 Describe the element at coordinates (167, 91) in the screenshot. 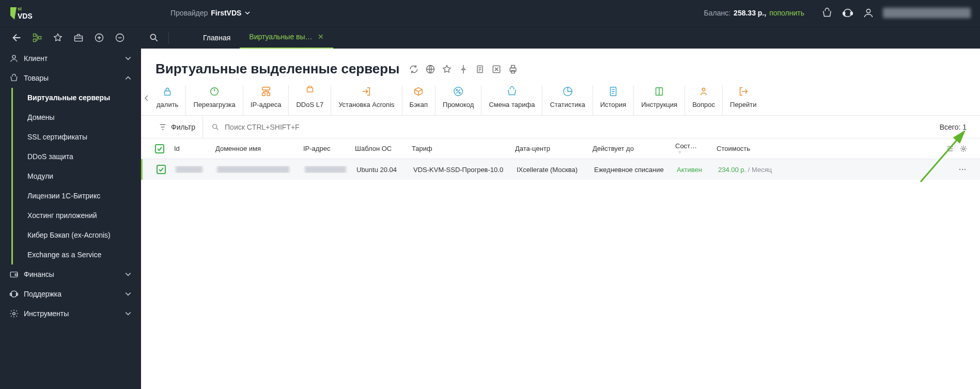

I see `lock-icon` at that location.